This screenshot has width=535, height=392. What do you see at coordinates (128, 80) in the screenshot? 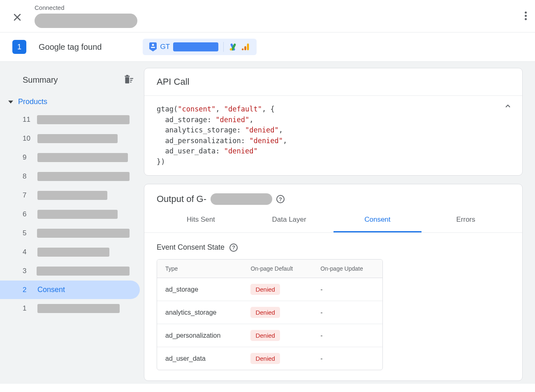
I see `clear-icon` at bounding box center [128, 80].